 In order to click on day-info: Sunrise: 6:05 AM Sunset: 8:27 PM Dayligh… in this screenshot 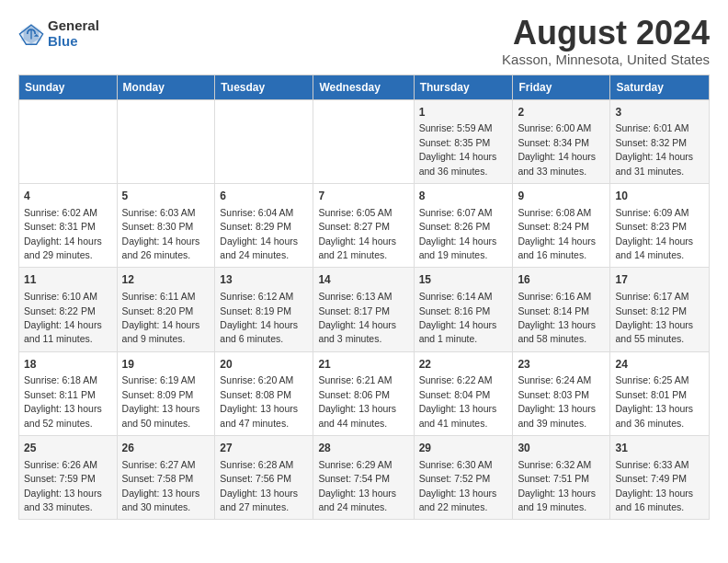, I will do `click(357, 234)`.